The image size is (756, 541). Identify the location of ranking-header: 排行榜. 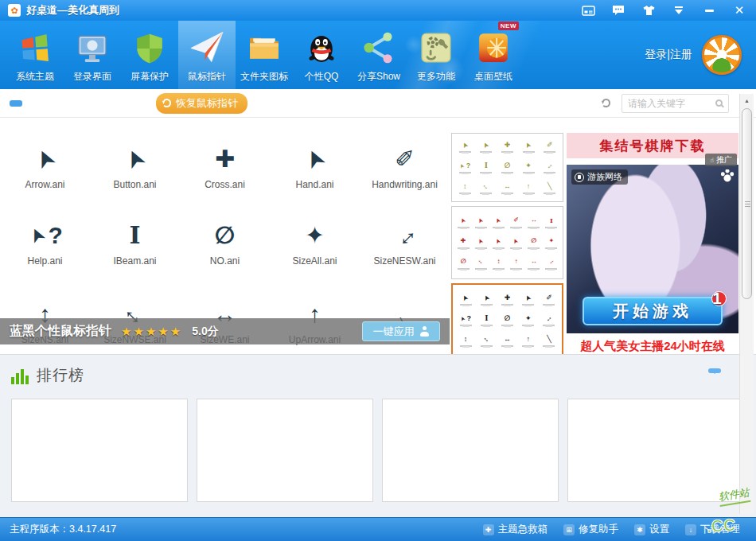
(48, 376).